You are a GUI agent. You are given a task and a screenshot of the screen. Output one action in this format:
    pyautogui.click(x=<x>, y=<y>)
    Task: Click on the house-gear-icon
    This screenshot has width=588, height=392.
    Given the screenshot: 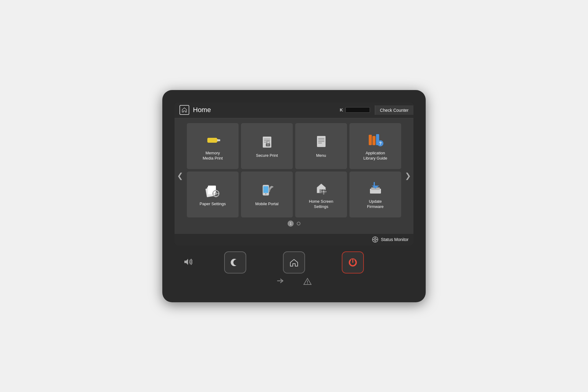 What is the action you would take?
    pyautogui.click(x=321, y=188)
    